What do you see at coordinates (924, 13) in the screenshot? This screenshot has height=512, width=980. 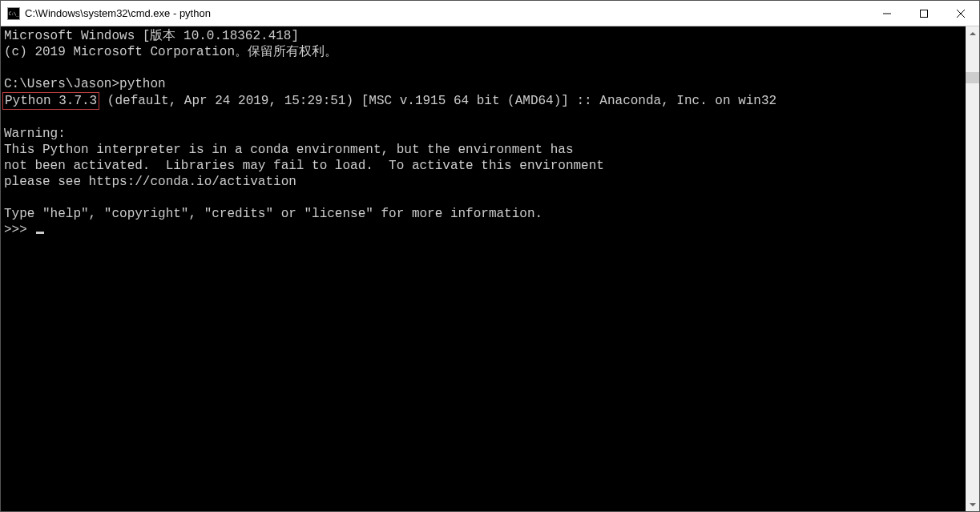 I see `window-controls` at bounding box center [924, 13].